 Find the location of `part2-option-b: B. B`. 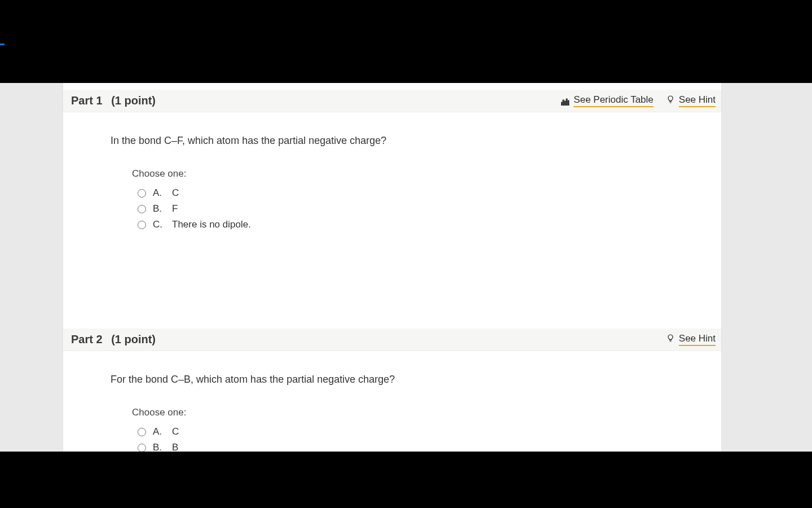

part2-option-b: B. B is located at coordinates (406, 446).